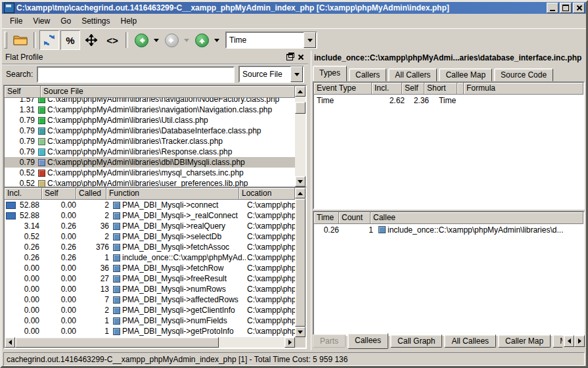 This screenshot has width=588, height=368. I want to click on title-bar: C:\xampp\tmp\cachegrind.out.1416463299-C…, so click(294, 8).